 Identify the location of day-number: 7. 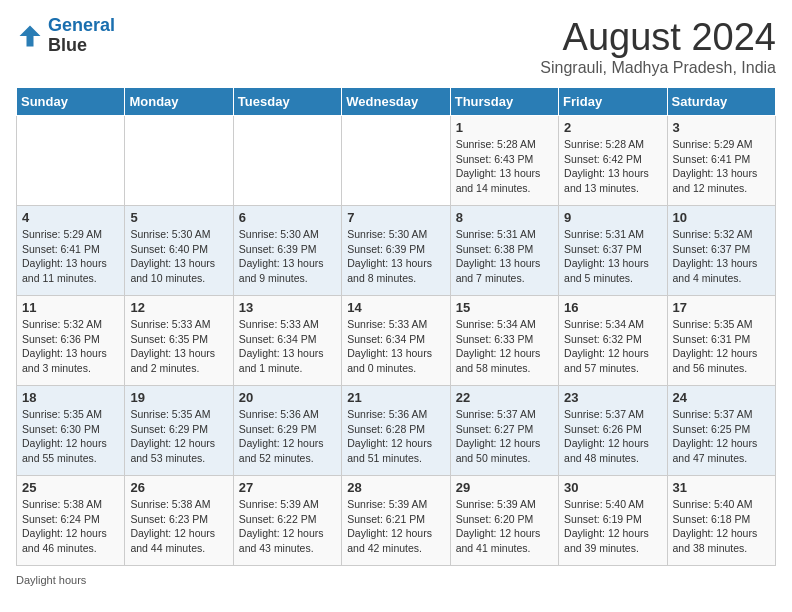
(396, 218).